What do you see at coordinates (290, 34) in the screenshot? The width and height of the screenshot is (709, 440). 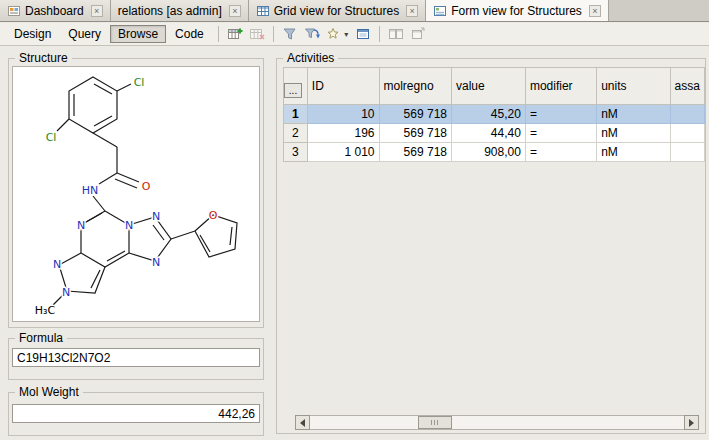 I see `filter-icon` at bounding box center [290, 34].